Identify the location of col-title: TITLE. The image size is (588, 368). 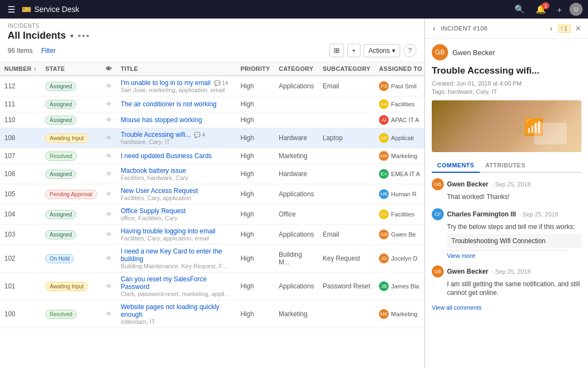
(176, 69).